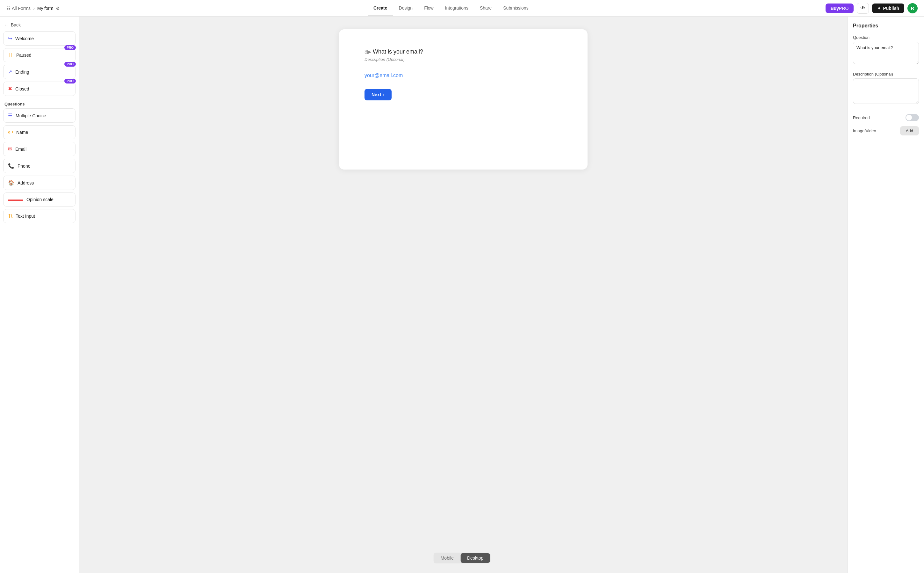  I want to click on header-left: ☷ All Forms › My form ⚙, so click(42, 8).